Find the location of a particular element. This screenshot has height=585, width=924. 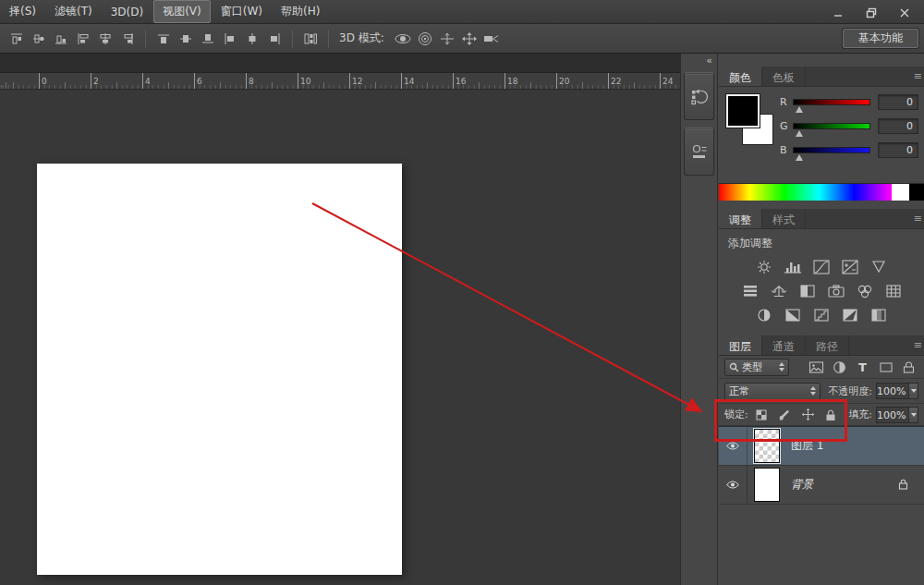

exposure-icon is located at coordinates (850, 267).